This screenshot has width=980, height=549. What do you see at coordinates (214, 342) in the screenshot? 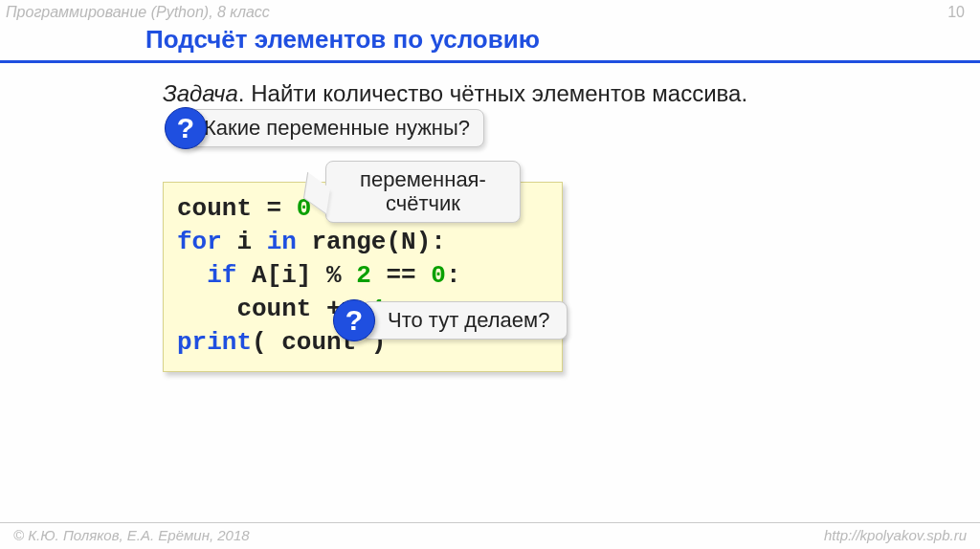
I see `code-l5a: print` at bounding box center [214, 342].